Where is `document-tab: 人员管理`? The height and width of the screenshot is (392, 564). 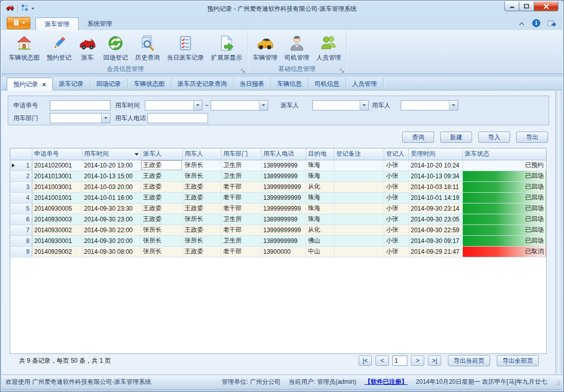
document-tab: 人员管理 is located at coordinates (365, 84).